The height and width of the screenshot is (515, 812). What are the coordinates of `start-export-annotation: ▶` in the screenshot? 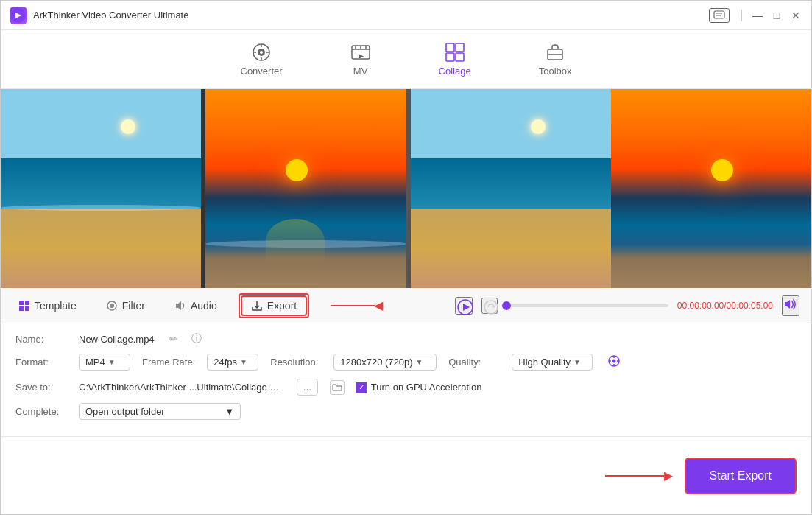 It's located at (639, 476).